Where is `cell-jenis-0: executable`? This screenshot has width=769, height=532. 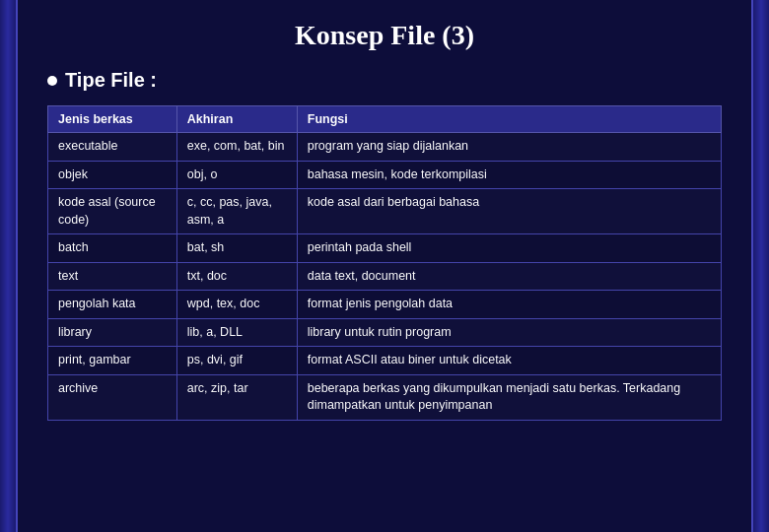
cell-jenis-0: executable is located at coordinates (112, 148).